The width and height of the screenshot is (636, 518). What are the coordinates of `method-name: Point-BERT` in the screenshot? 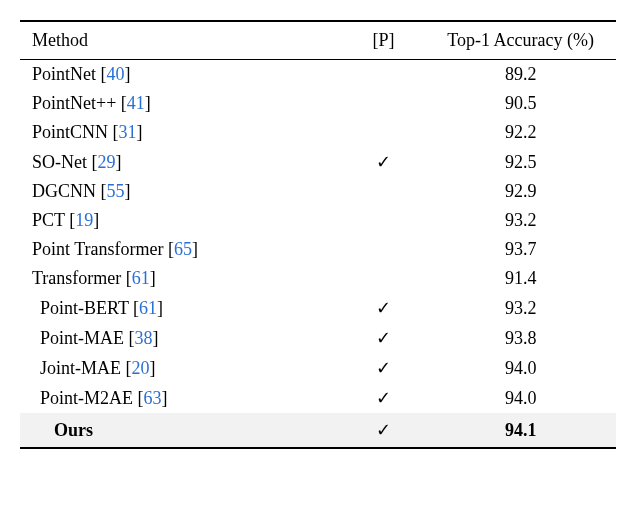 It's located at (84, 308).